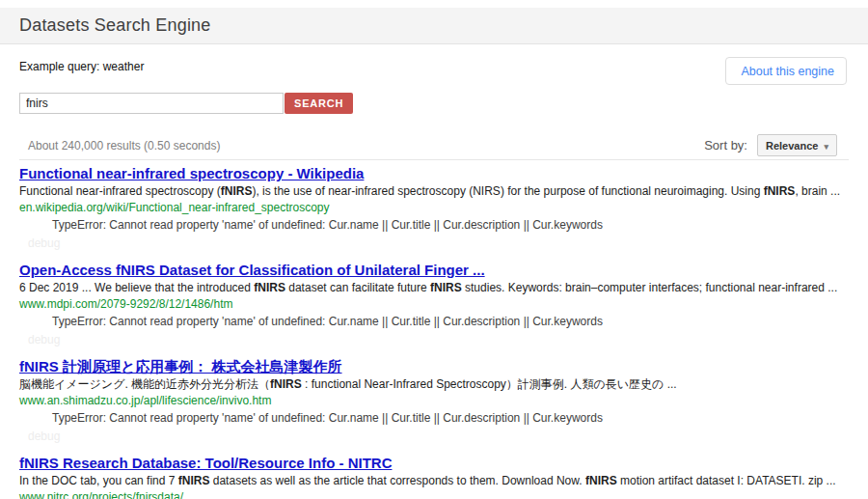 This screenshot has height=499, width=868. Describe the element at coordinates (792, 146) in the screenshot. I see `sort-selected-value: Relevance` at that location.